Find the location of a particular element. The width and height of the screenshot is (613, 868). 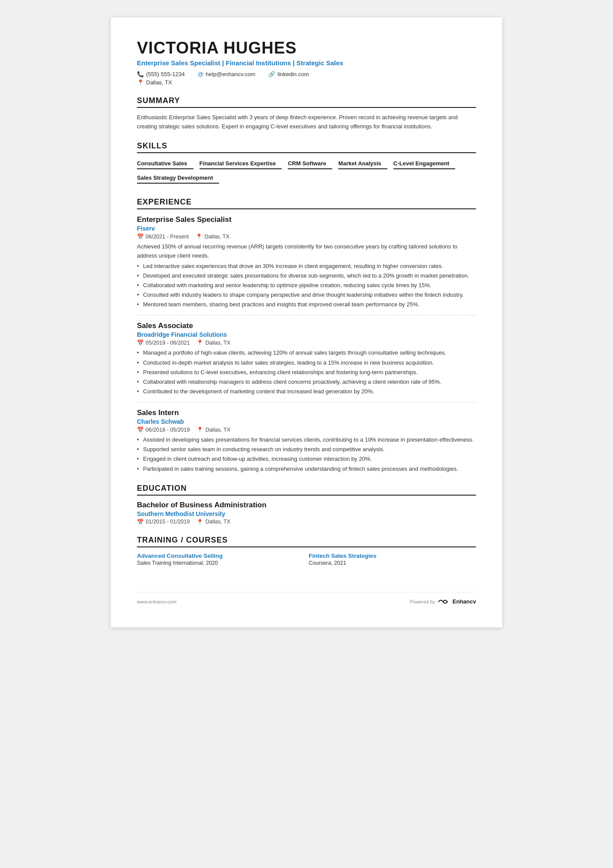

edu-degree: Bachelor of Business Administration is located at coordinates (306, 505).